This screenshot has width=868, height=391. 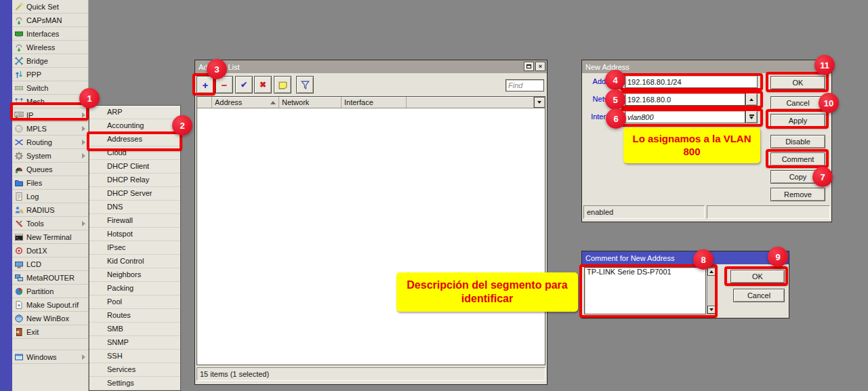 What do you see at coordinates (50, 251) in the screenshot?
I see `sidebar-item-dot1x: Dot1X` at bounding box center [50, 251].